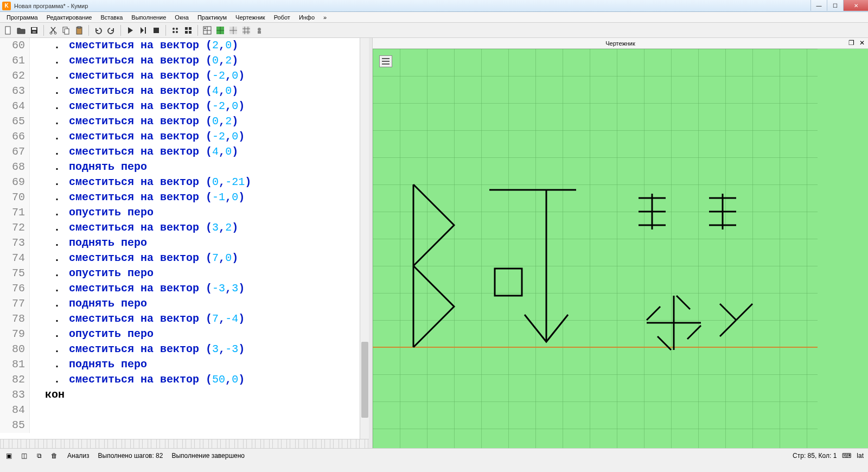 The width and height of the screenshot is (868, 472). What do you see at coordinates (184, 182) in the screenshot?
I see `code-line: 69. сместиться на вектор (0,-21)` at bounding box center [184, 182].